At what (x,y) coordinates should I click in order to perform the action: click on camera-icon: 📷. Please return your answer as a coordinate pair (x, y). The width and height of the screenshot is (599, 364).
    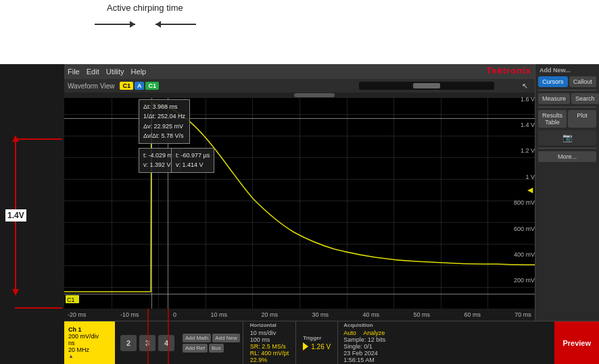
    Looking at the image, I should click on (568, 138).